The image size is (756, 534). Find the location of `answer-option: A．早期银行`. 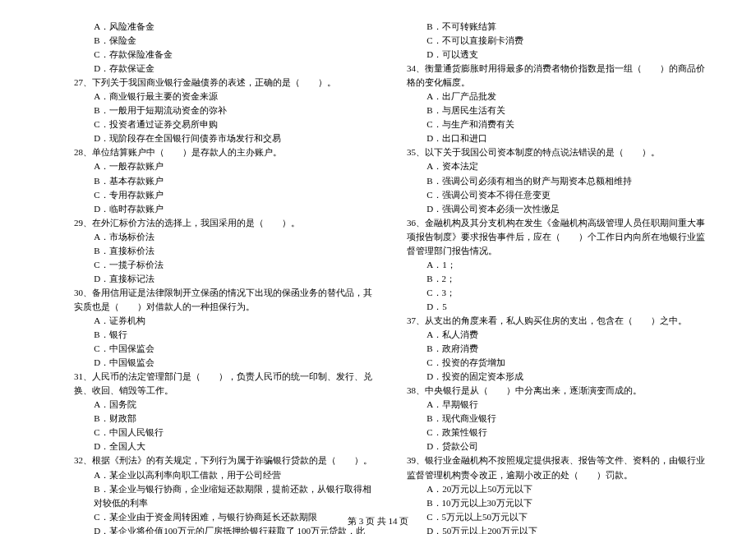

answer-option: A．早期银行 is located at coordinates (557, 404).